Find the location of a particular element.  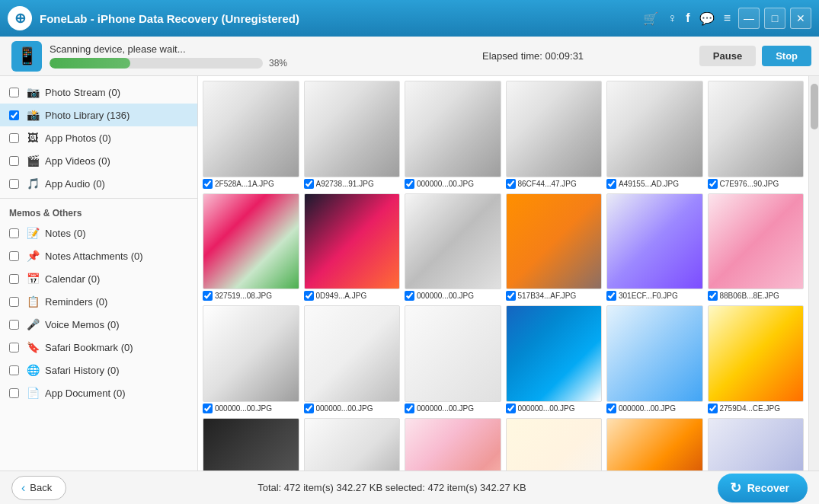

photo-cell-11: 88B06B...8E.JPG is located at coordinates (756, 247).